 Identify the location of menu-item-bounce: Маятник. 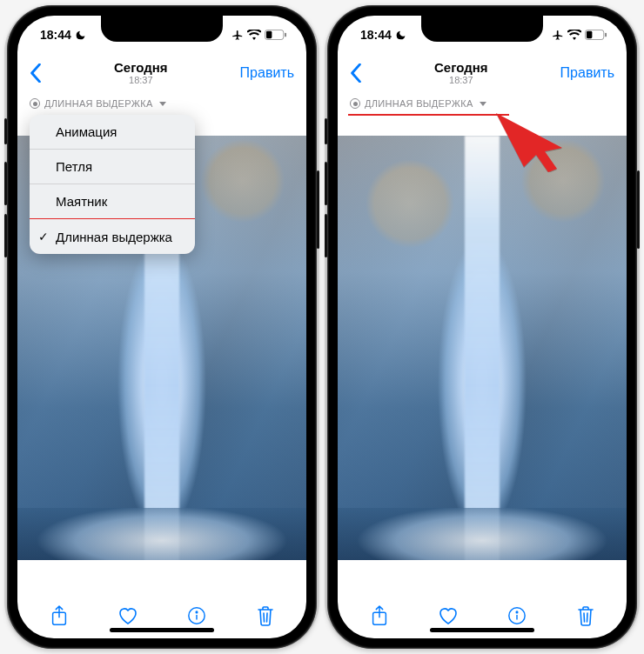
(112, 202).